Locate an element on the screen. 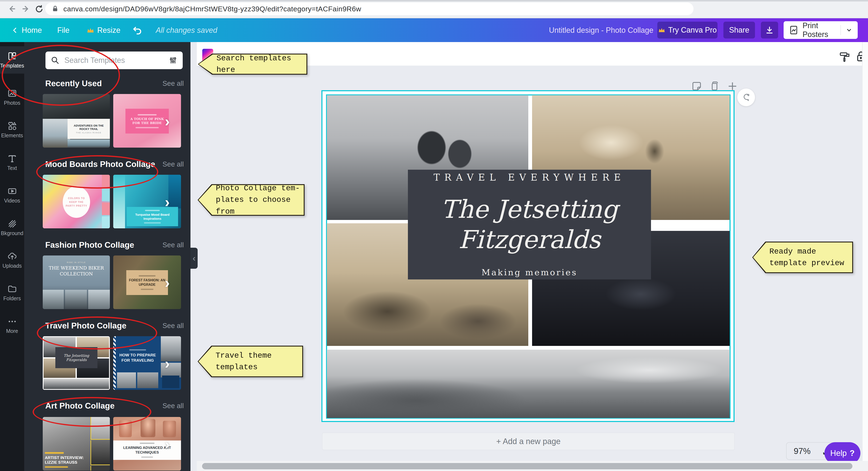  sidebar-item-text: Text is located at coordinates (12, 162).